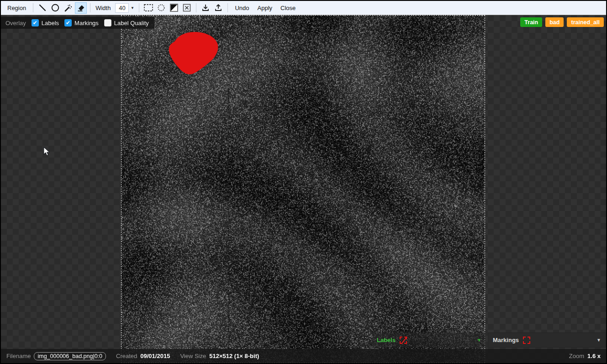 This screenshot has width=607, height=364. What do you see at coordinates (576, 356) in the screenshot?
I see `zoom-label: Zoom` at bounding box center [576, 356].